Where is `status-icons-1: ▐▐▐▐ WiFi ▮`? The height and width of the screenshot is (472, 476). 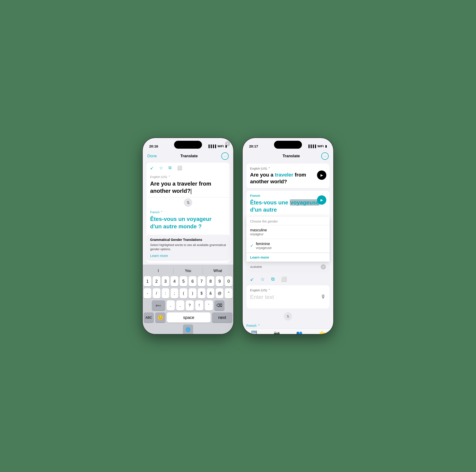 status-icons-1: ▐▐▐▐ WiFi ▮ is located at coordinates (217, 146).